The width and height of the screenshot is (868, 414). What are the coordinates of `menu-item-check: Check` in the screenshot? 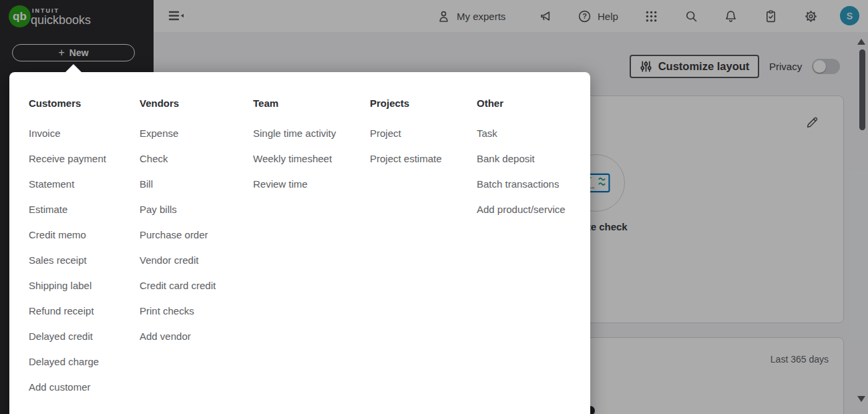 It's located at (196, 158).